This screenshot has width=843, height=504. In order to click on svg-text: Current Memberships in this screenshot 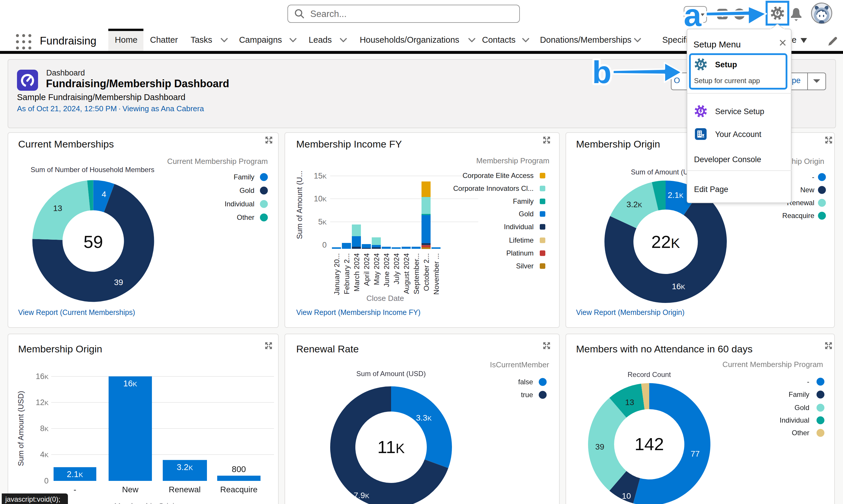, I will do `click(66, 144)`.